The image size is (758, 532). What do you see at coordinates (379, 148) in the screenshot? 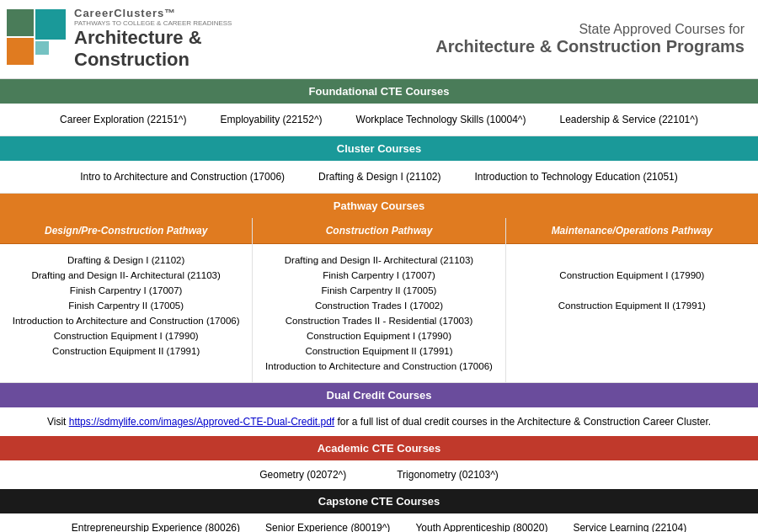
I see `cluster-header: Cluster Courses` at bounding box center [379, 148].